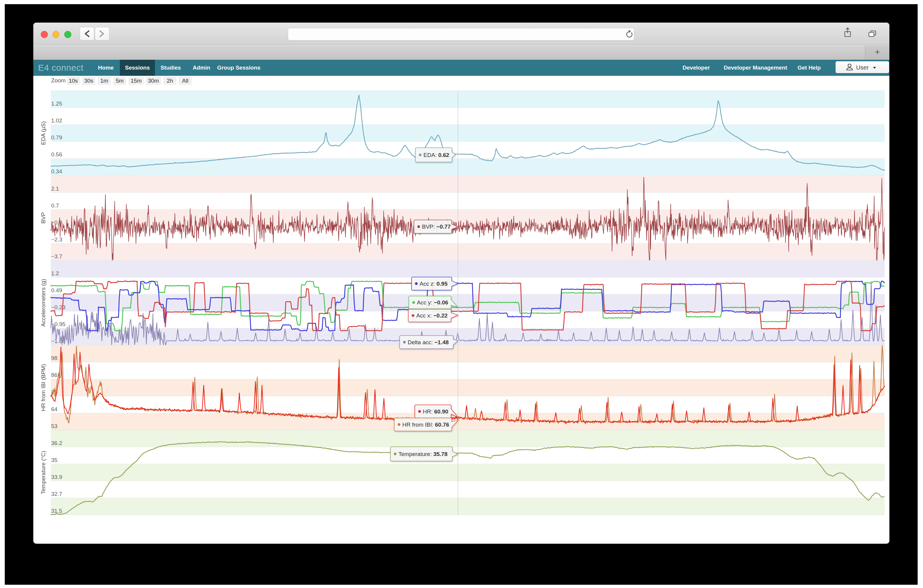 The image size is (923, 588). I want to click on svg-text: Accelerometers (g), so click(43, 303).